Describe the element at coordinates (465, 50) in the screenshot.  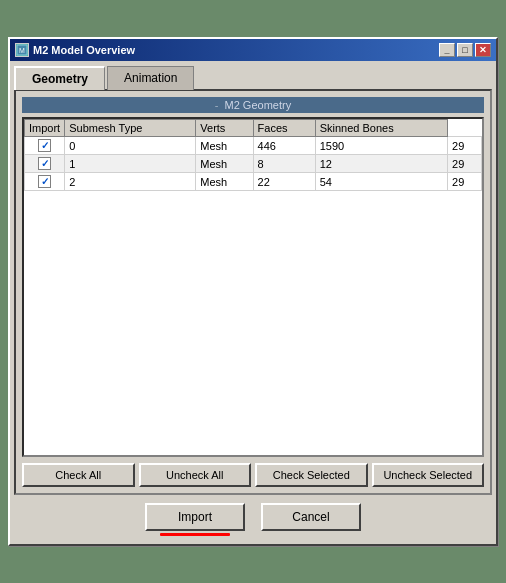
I see `maximize-button: □` at that location.